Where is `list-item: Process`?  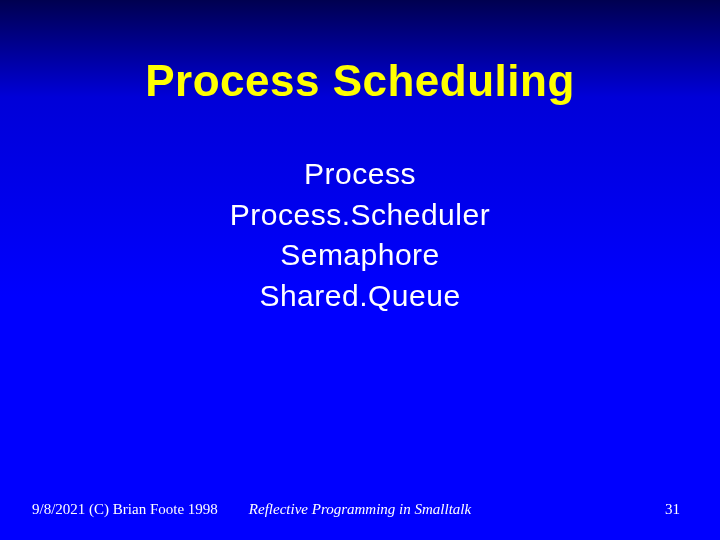 list-item: Process is located at coordinates (360, 174).